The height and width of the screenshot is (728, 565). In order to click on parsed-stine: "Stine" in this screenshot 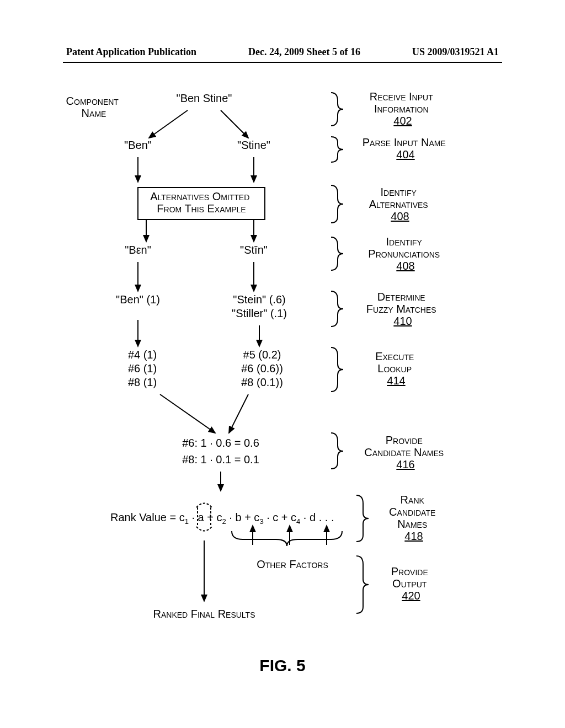, I will do `click(254, 145)`.